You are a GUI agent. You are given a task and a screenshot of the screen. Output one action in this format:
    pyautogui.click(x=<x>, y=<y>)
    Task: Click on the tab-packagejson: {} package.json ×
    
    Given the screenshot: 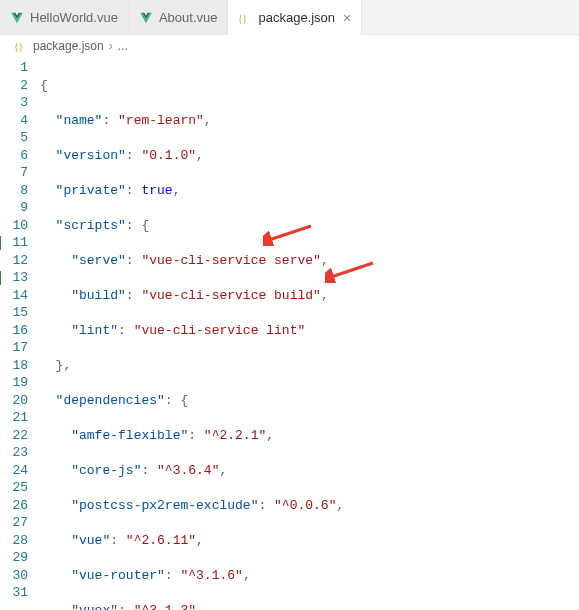 What is the action you would take?
    pyautogui.click(x=295, y=18)
    